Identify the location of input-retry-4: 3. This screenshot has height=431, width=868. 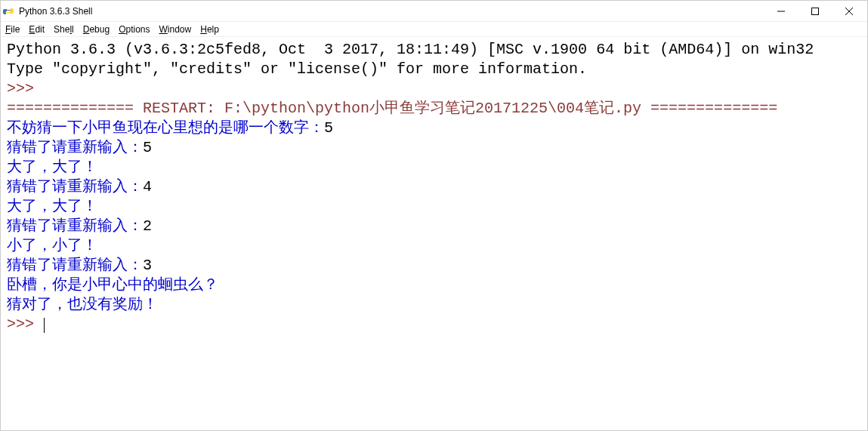
(147, 266).